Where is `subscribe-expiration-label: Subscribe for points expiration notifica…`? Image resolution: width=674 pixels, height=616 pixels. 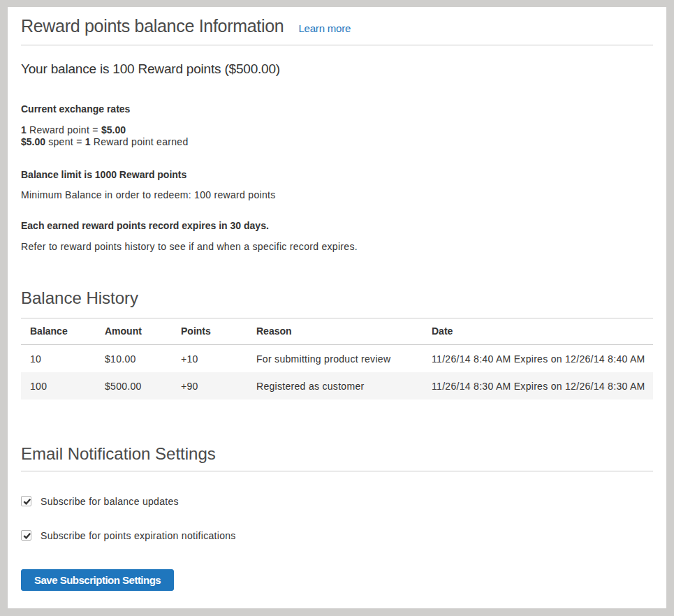 subscribe-expiration-label: Subscribe for points expiration notifica… is located at coordinates (138, 536).